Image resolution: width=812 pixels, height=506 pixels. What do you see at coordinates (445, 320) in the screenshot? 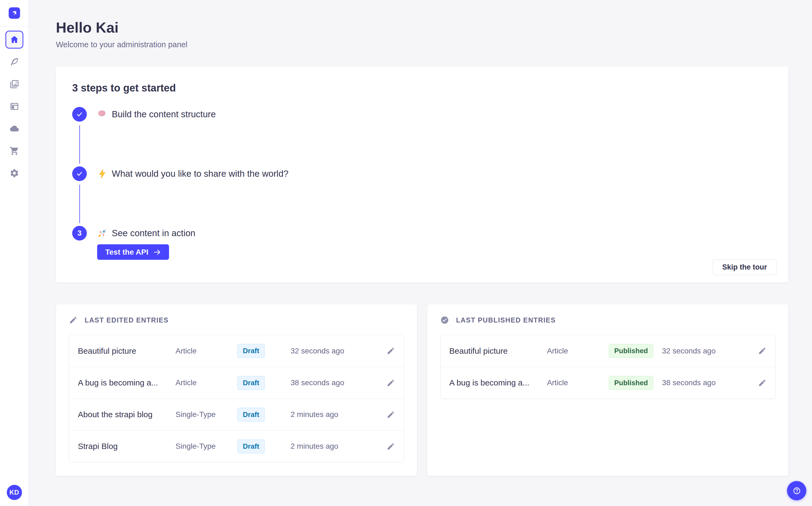
I see `check-circle-icon` at bounding box center [445, 320].